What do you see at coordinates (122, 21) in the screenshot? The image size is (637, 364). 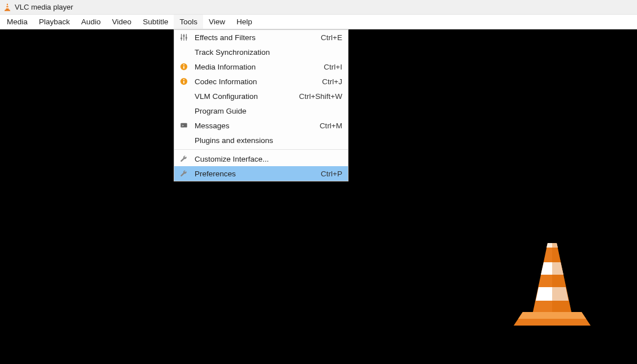 I see `menu-video: Video` at bounding box center [122, 21].